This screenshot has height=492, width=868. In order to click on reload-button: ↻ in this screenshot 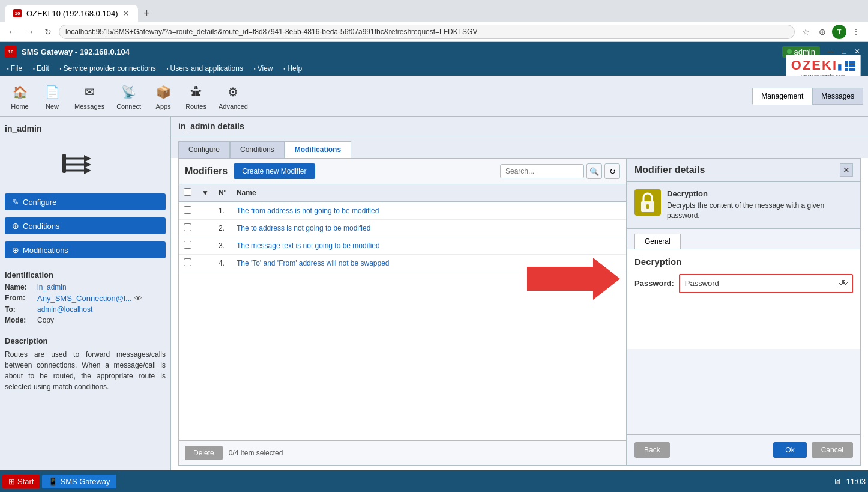, I will do `click(48, 32)`.